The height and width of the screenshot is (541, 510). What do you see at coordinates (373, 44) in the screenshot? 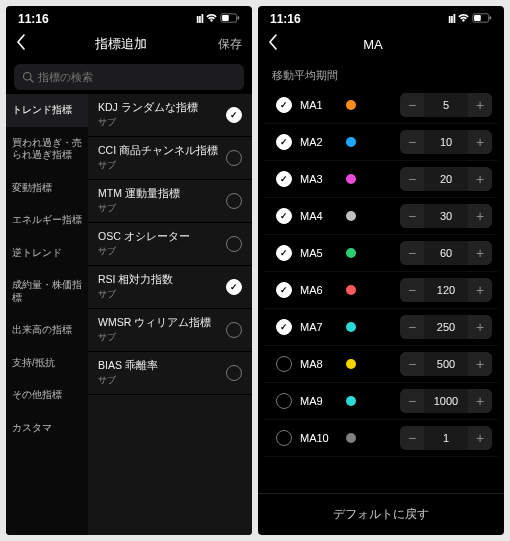
I see `nav-title: MA` at bounding box center [373, 44].